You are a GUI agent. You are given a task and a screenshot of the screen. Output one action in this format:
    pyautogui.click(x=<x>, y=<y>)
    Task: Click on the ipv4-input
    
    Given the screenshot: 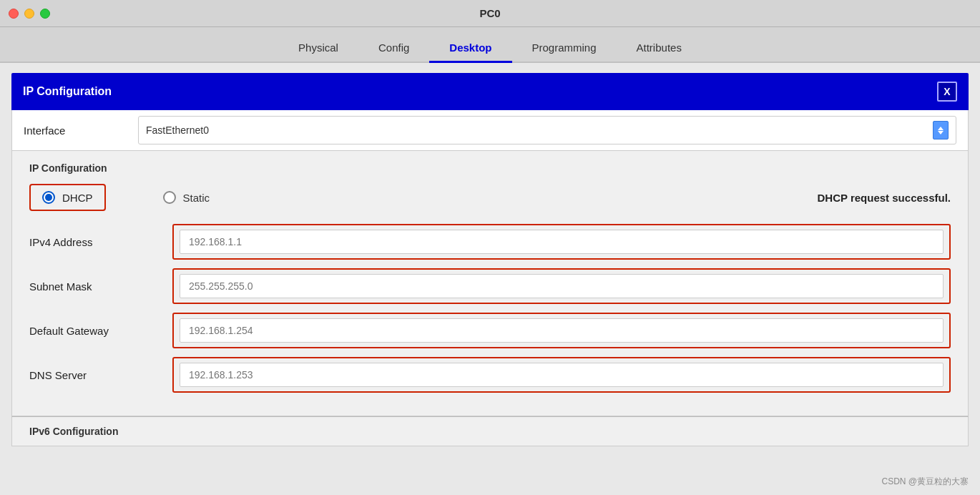 What is the action you would take?
    pyautogui.click(x=562, y=242)
    